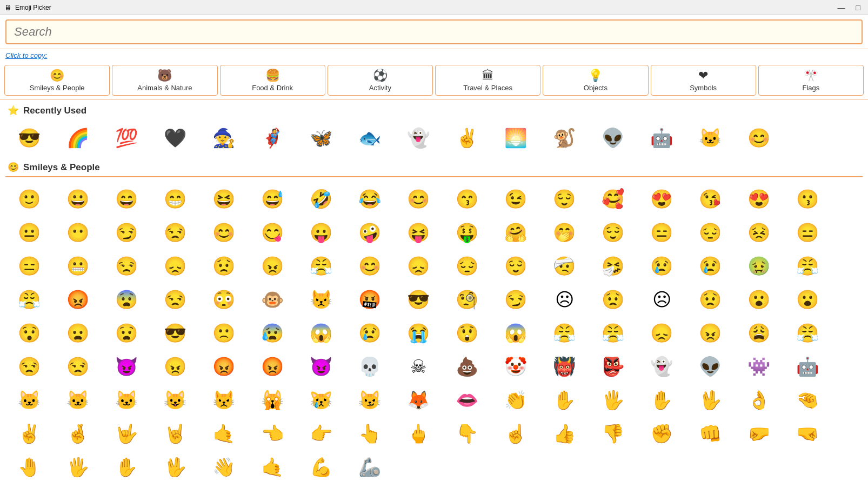  I want to click on emoji-cell: 👻, so click(662, 366).